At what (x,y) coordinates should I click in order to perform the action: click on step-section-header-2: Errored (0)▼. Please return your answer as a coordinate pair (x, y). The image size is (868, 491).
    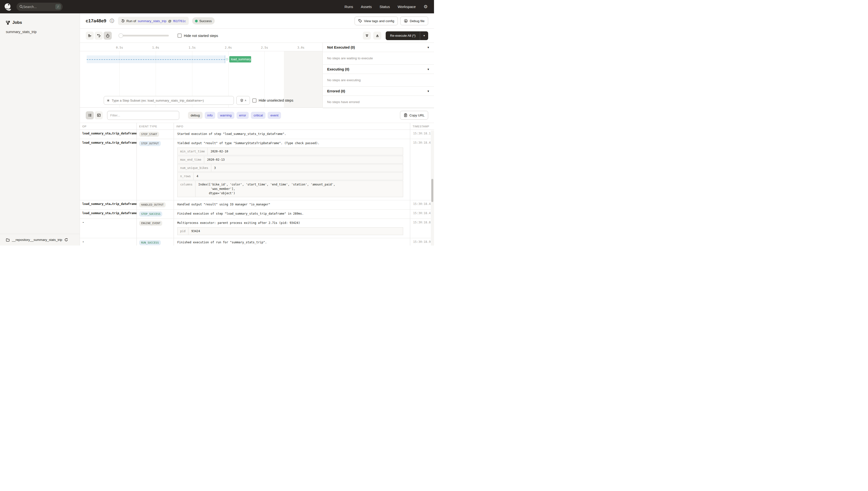
    Looking at the image, I should click on (378, 91).